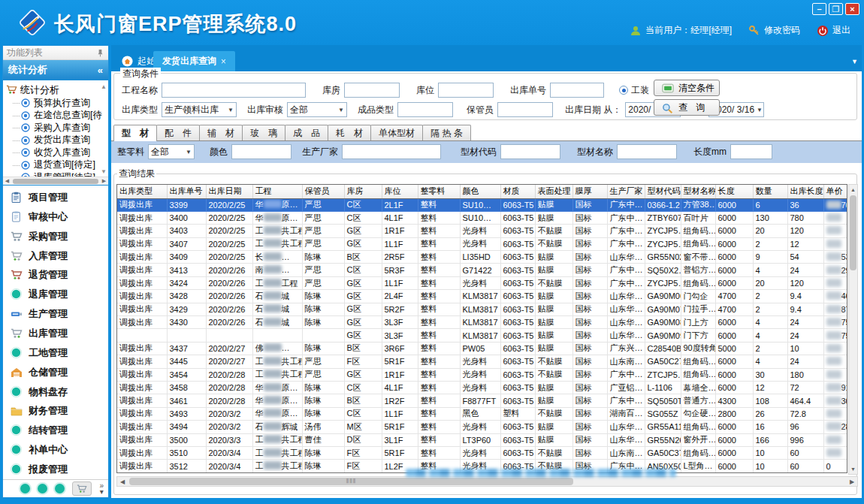 This screenshot has height=504, width=864. What do you see at coordinates (482, 440) in the screenshot?
I see `table-row: 调拨出库35002020/3/3工共工程曹佳D区3L1F整料LT3P606063…` at bounding box center [482, 440].